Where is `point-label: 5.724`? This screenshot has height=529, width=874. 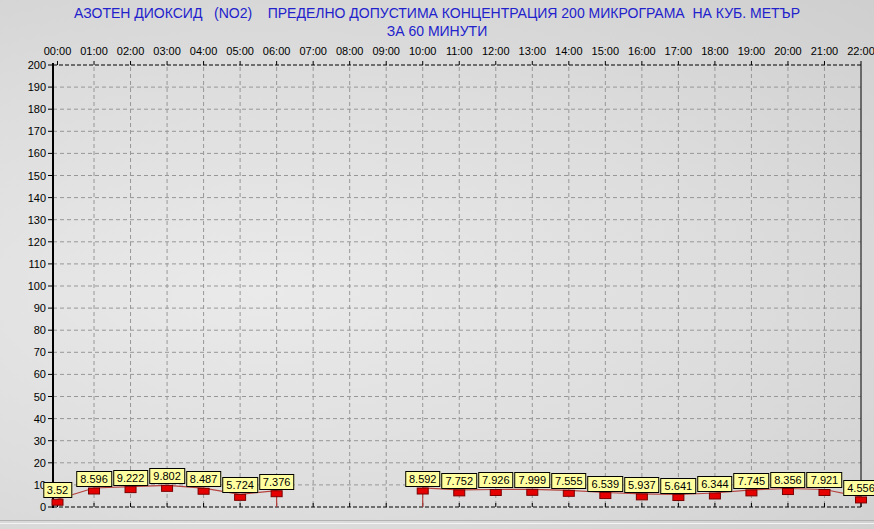 point-label: 5.724 is located at coordinates (240, 485).